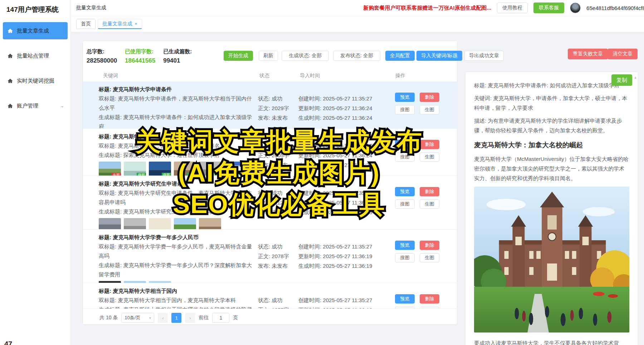  What do you see at coordinates (357, 56) in the screenshot?
I see `publish-status-filter: 发布状态: 全部` at bounding box center [357, 56].